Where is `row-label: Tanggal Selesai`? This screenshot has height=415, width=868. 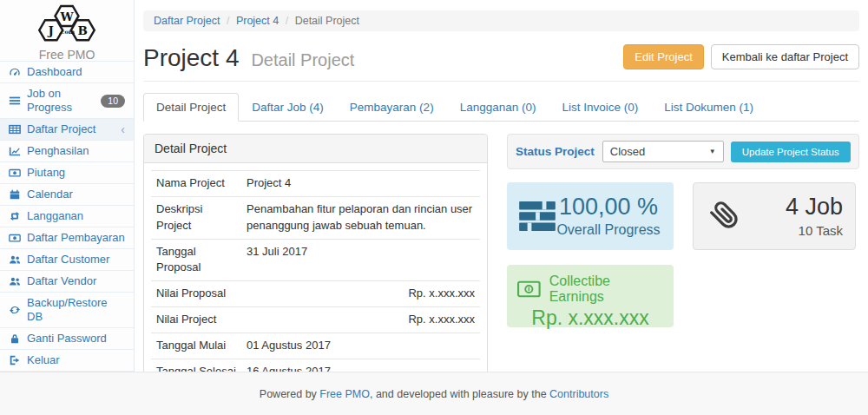 row-label: Tanggal Selesai is located at coordinates (196, 365).